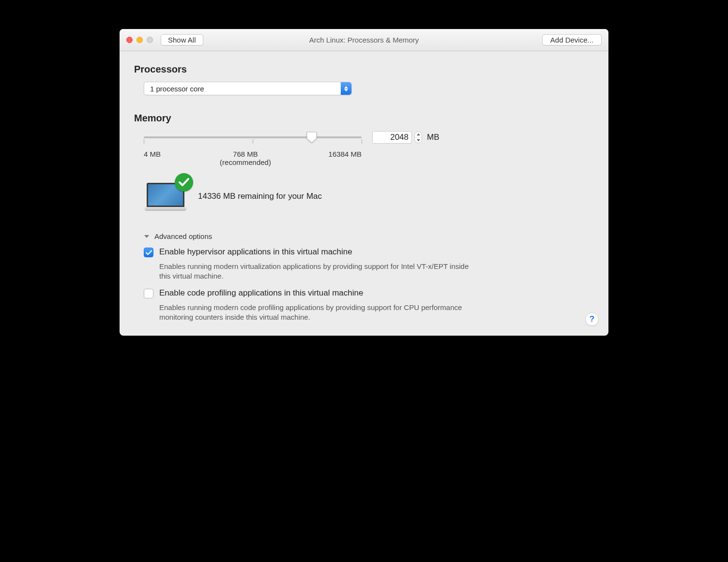 The height and width of the screenshot is (562, 728). What do you see at coordinates (245, 163) in the screenshot?
I see `slider-mid-sublabel: (recommended)` at bounding box center [245, 163].